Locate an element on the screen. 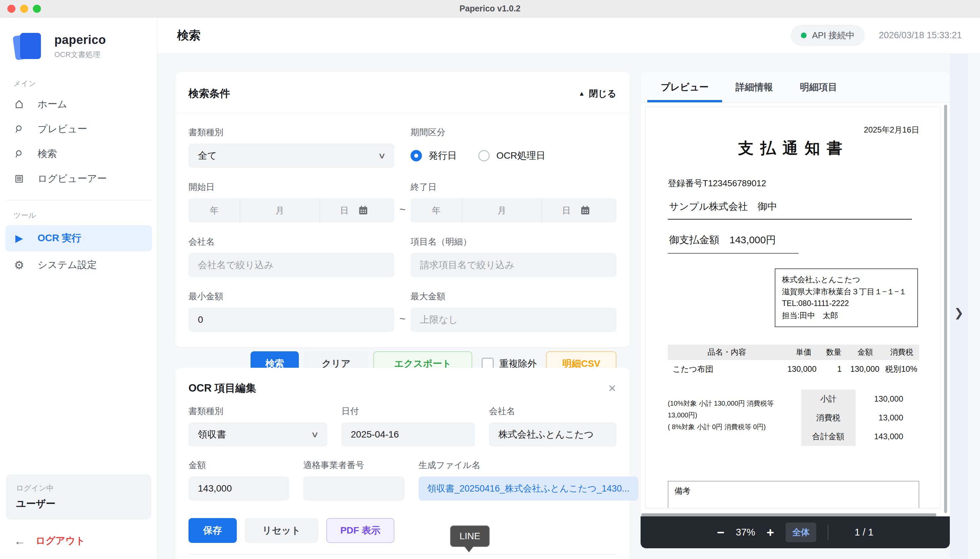 The image size is (980, 559). ocr-date-input is located at coordinates (408, 435).